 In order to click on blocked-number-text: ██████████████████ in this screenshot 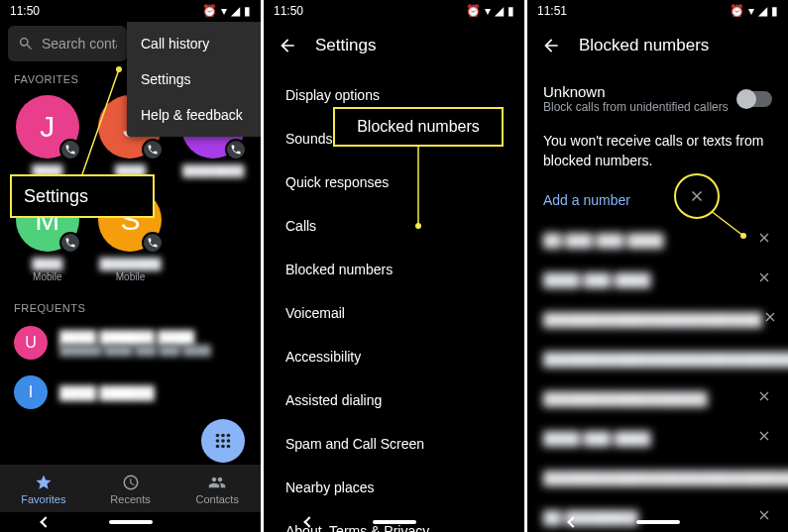, I will do `click(625, 398)`.